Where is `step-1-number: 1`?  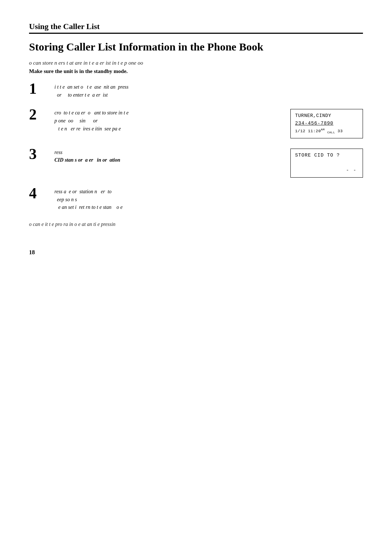
step-1-number: 1 is located at coordinates (40, 89).